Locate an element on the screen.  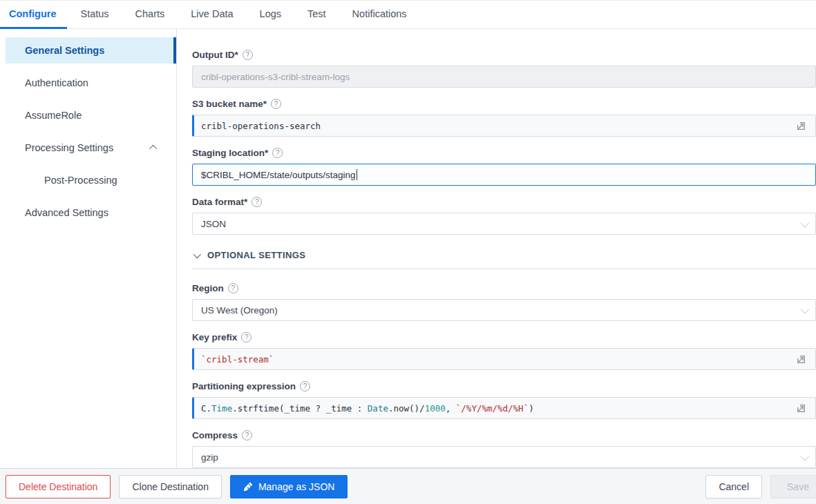
delete-destination-button: Delete Destination is located at coordinates (58, 487).